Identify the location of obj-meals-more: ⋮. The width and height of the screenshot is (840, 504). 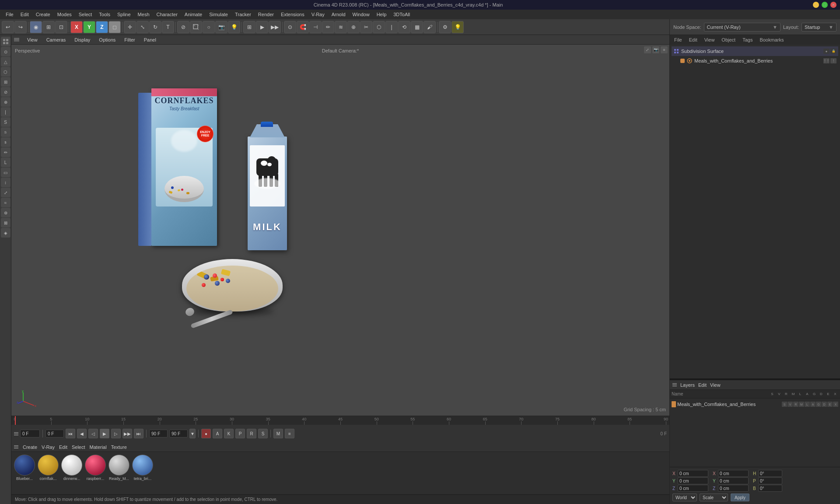
(833, 61).